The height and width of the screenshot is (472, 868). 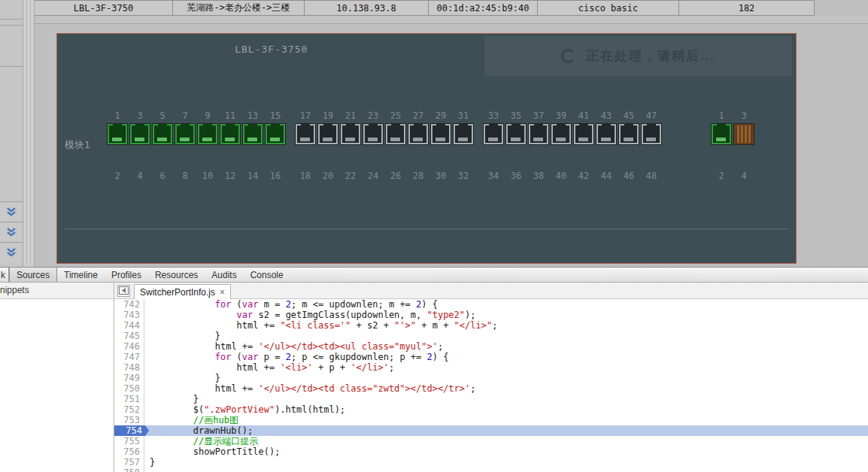 I want to click on line-number: 754, so click(x=132, y=431).